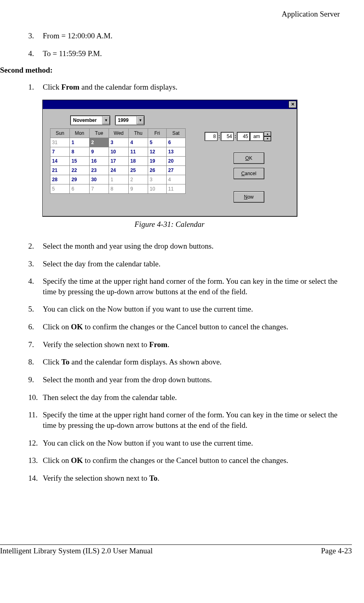 The width and height of the screenshot is (364, 603). What do you see at coordinates (138, 161) in the screenshot?
I see `calendar-day: 18` at bounding box center [138, 161].